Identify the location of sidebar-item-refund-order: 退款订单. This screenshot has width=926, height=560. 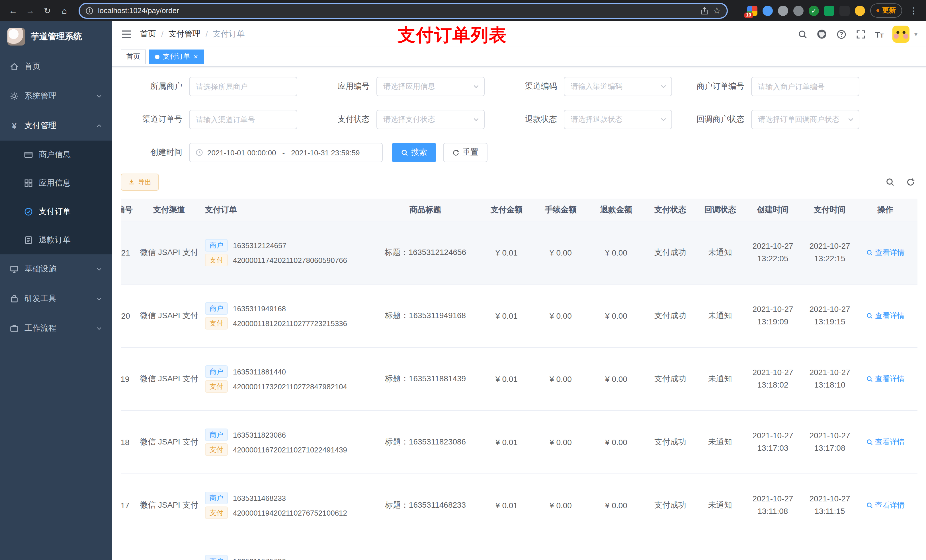
(56, 240).